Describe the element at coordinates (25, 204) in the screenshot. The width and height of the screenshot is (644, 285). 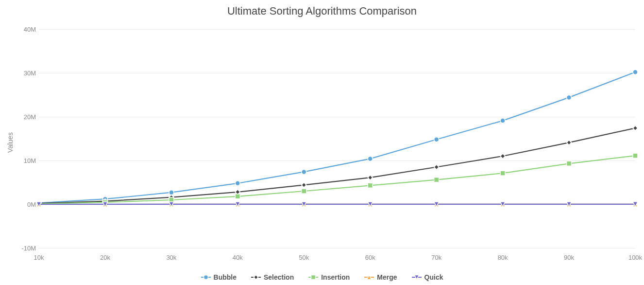
I see `y-tick-label: 0M` at that location.